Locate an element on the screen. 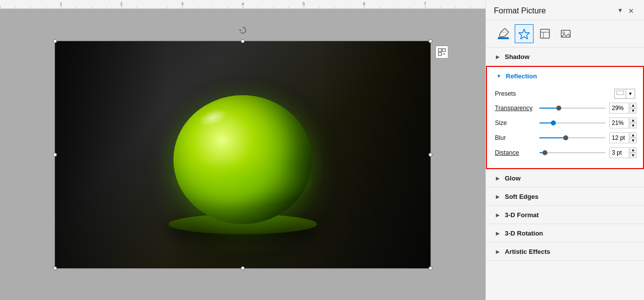  soft-edges-title: Soft Edges is located at coordinates (522, 196).